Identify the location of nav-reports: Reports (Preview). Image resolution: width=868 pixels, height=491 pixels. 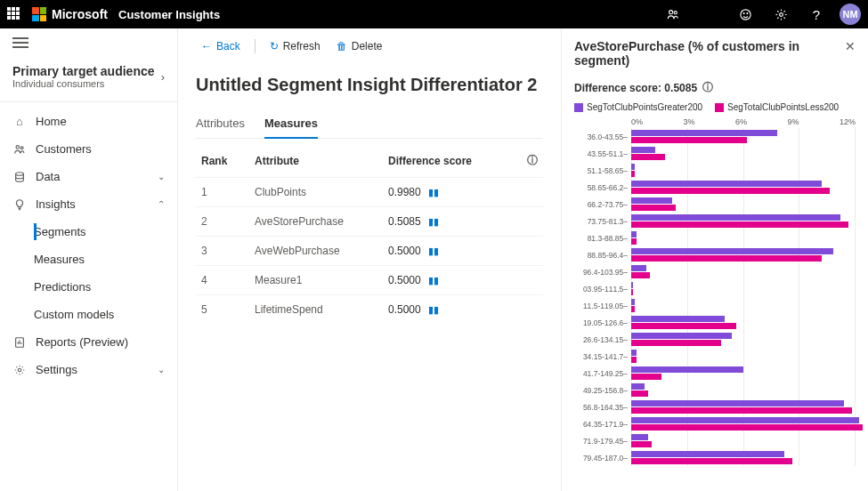
(89, 342).